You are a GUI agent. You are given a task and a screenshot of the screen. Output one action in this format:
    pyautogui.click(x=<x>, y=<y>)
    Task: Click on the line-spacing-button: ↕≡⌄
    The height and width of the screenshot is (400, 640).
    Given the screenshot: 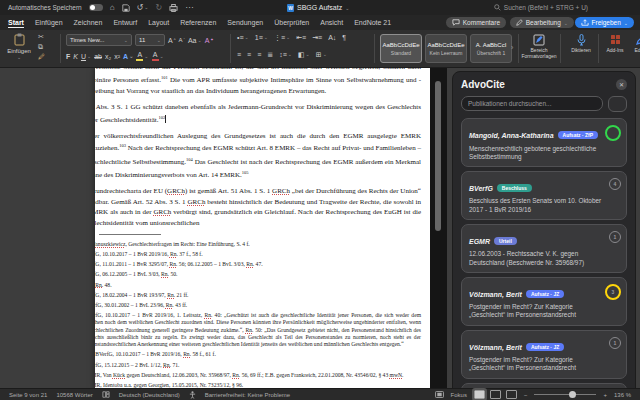 What is the action you would take?
    pyautogui.click(x=286, y=54)
    